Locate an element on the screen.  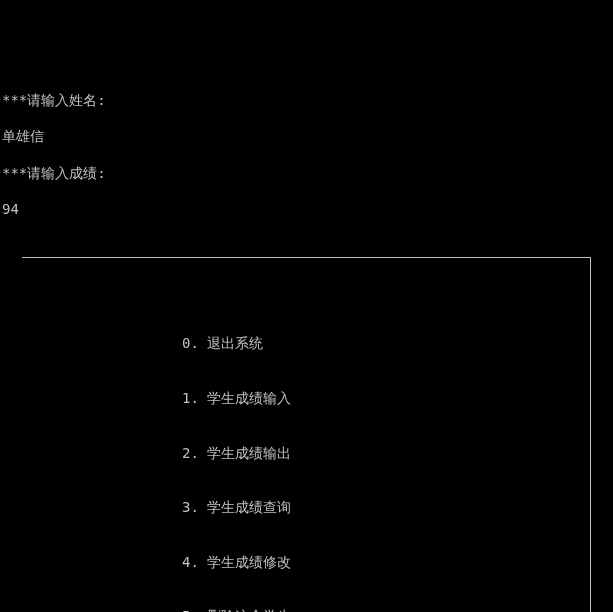
menu-item-5: 5. 删除这个学生 is located at coordinates (386, 610).